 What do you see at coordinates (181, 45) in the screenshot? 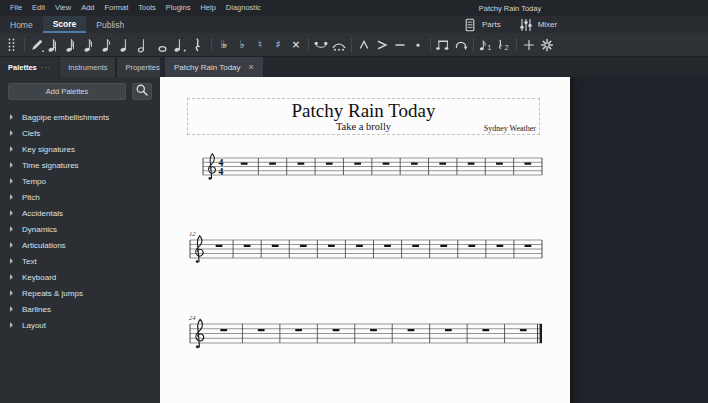
I see `augmentation-dot-button` at bounding box center [181, 45].